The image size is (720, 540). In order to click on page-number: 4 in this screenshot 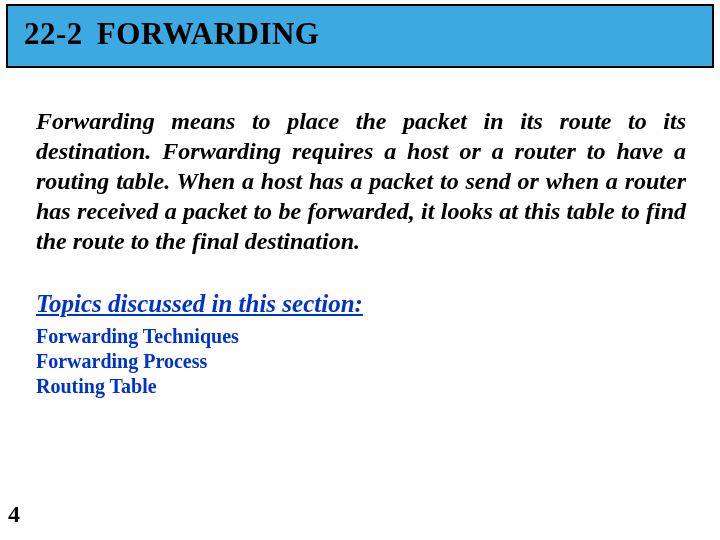, I will do `click(14, 514)`.